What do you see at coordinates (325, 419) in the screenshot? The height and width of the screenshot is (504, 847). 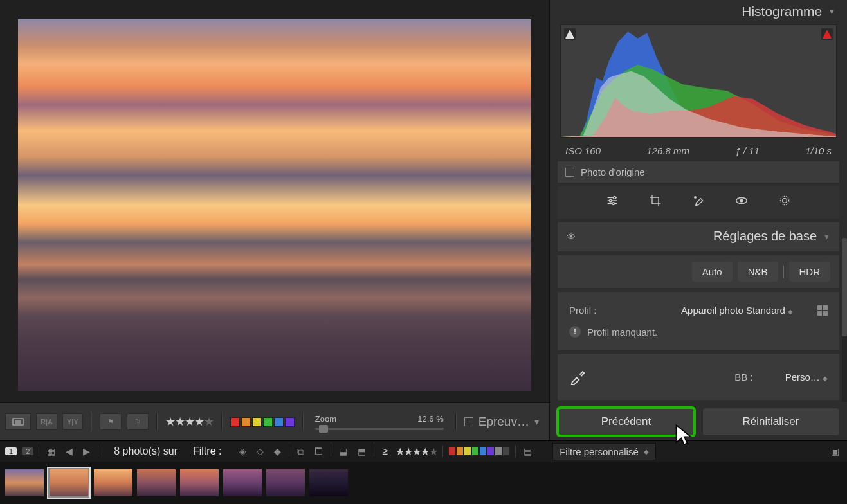 I see `zoom-label: Zoom` at bounding box center [325, 419].